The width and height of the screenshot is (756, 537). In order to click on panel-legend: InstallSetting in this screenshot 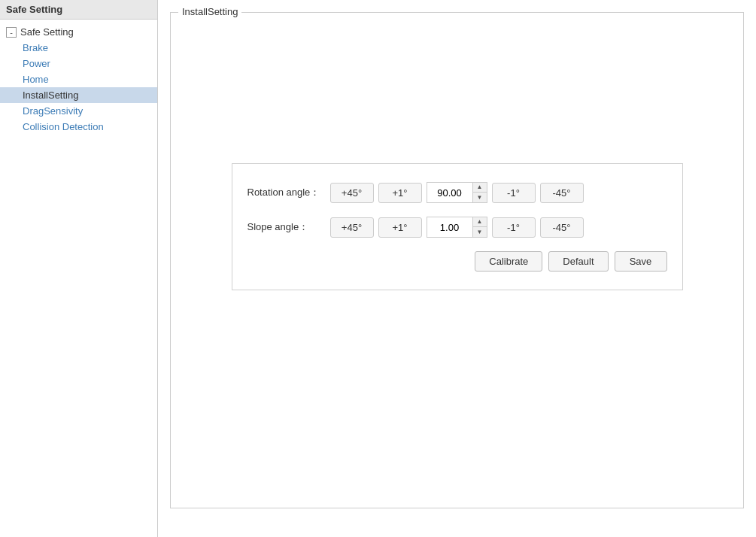, I will do `click(210, 12)`.